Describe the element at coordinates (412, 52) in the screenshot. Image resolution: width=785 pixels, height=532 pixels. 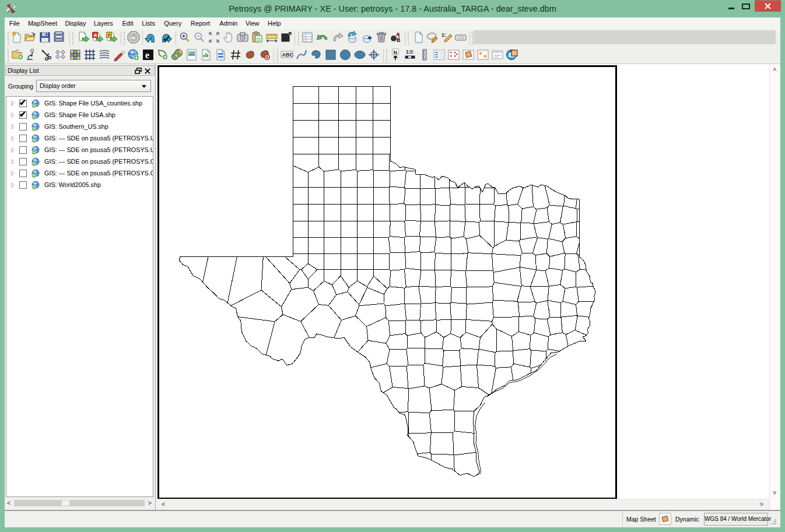
I see `svg-text: B` at that location.